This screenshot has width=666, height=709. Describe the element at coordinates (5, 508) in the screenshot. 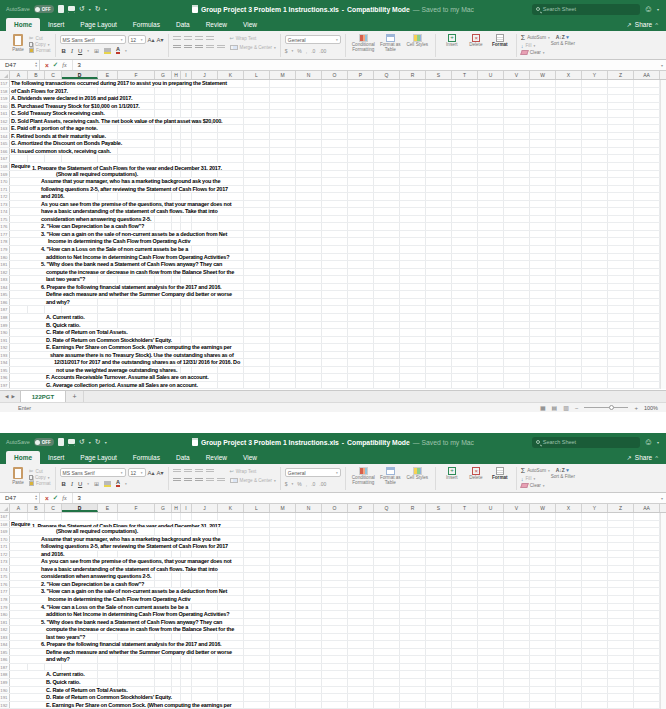

I see `select-all-corner` at that location.